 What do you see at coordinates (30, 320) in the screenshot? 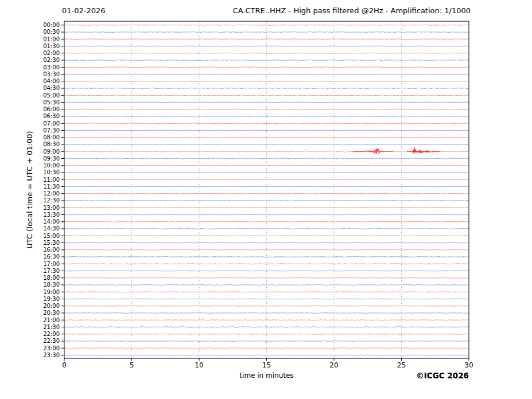
I see `time-row-label: 21:00` at bounding box center [30, 320].